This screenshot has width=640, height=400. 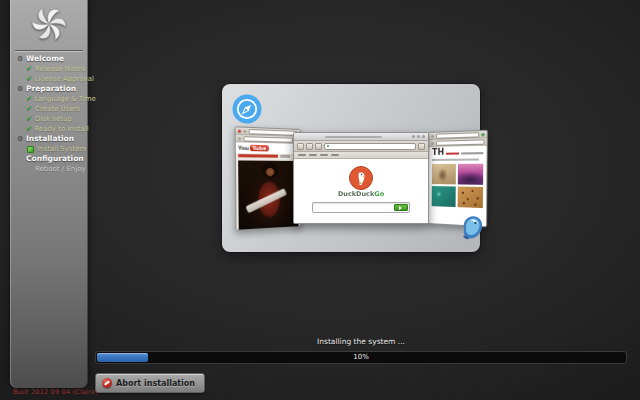 What do you see at coordinates (456, 160) in the screenshot?
I see `subheading-text-bar` at bounding box center [456, 160].